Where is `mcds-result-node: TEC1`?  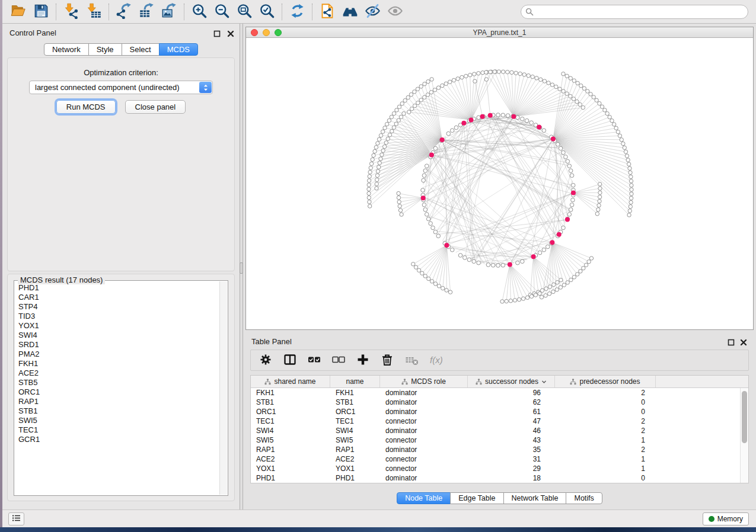
mcds-result-node: TEC1 is located at coordinates (119, 430).